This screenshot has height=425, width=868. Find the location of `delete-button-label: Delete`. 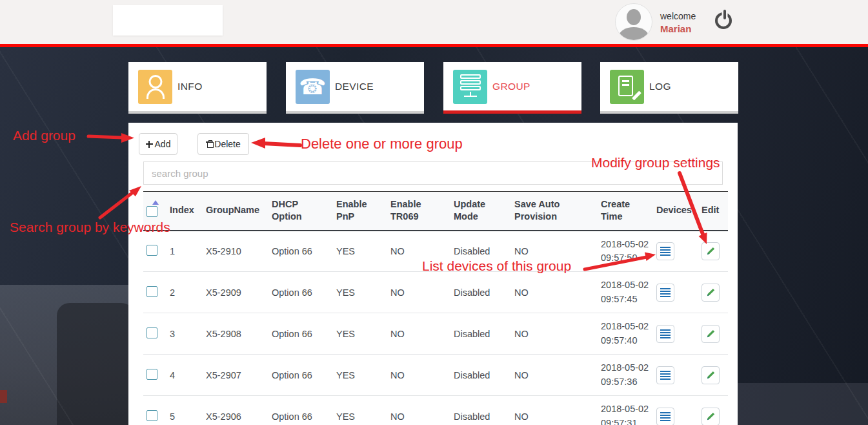

delete-button-label: Delete is located at coordinates (227, 144).